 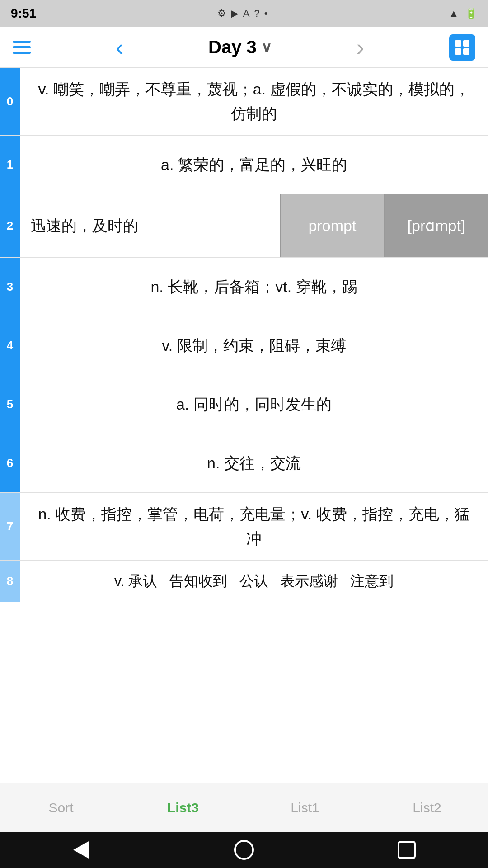 I want to click on signal-icon: ▲, so click(x=454, y=14).